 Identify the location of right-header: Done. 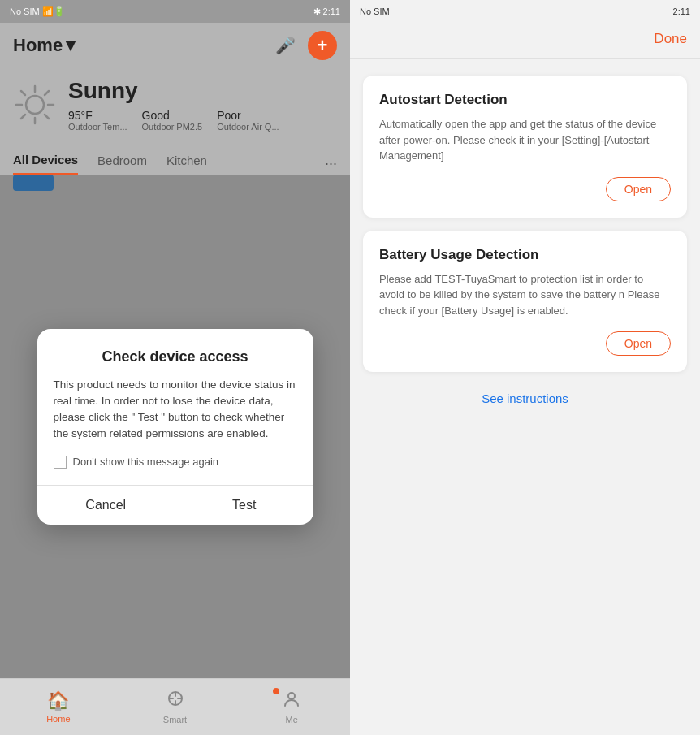
(525, 41).